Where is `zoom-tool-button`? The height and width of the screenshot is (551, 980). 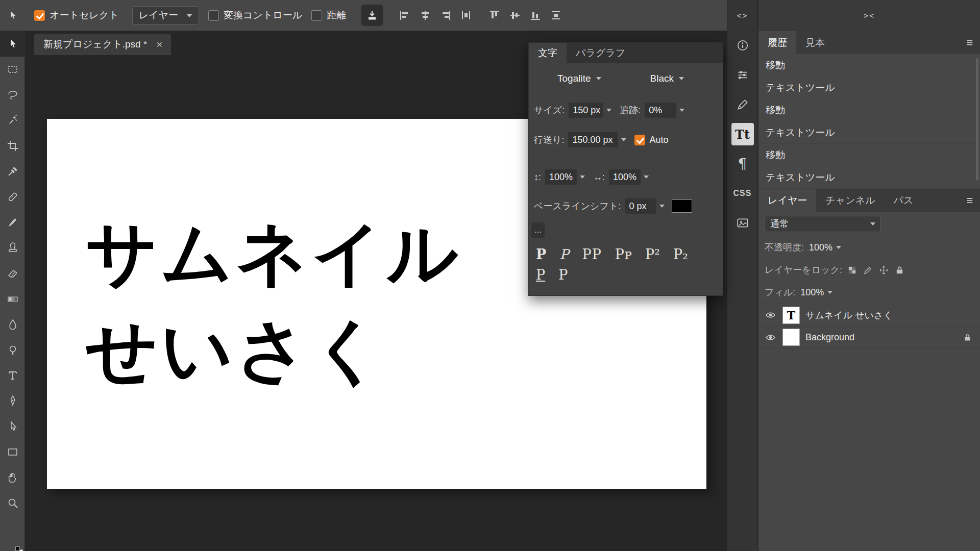 zoom-tool-button is located at coordinates (12, 503).